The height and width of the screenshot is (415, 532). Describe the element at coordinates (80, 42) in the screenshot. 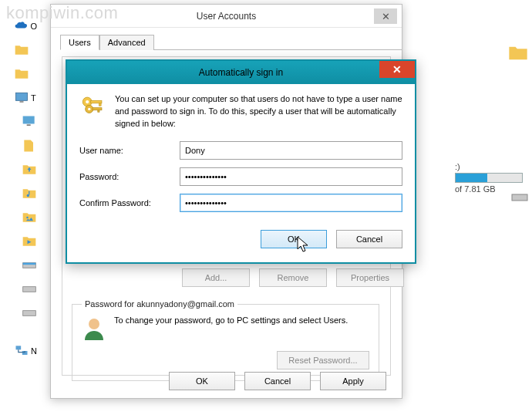

I see `tab-users: Users` at that location.